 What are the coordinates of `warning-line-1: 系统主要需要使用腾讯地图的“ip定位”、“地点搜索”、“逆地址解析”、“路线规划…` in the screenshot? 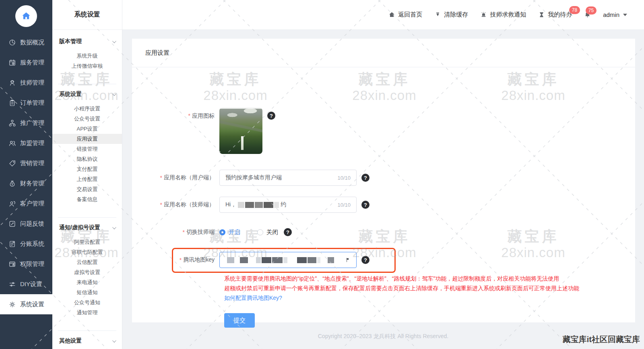 It's located at (425, 278).